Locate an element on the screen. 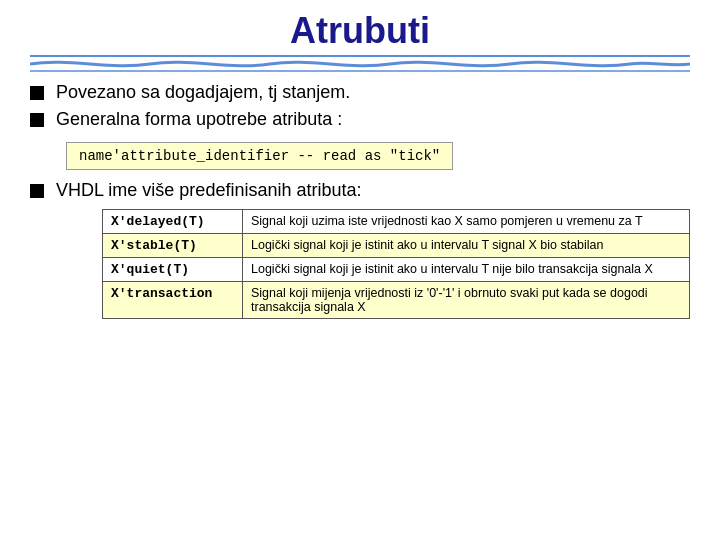 This screenshot has width=720, height=540. bullet-text-3: VHDL ime više predefinisanih atributa: is located at coordinates (208, 190).